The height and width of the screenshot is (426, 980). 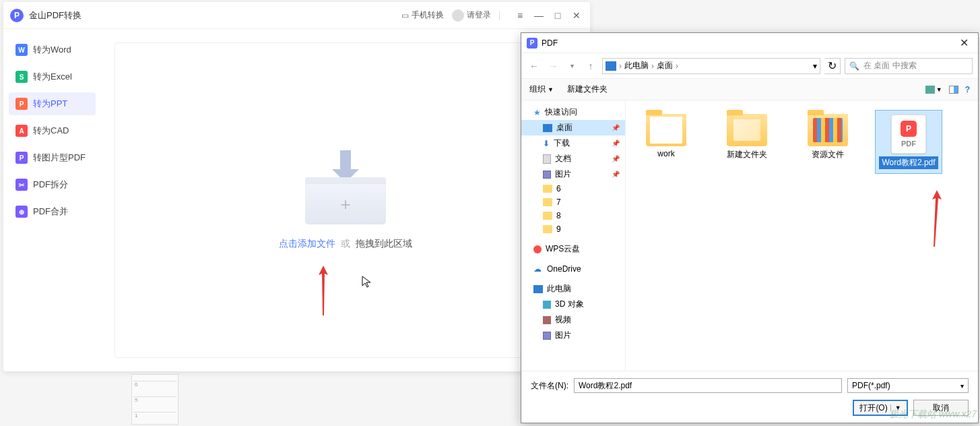 I want to click on tree-folder-6: 6, so click(x=573, y=189).